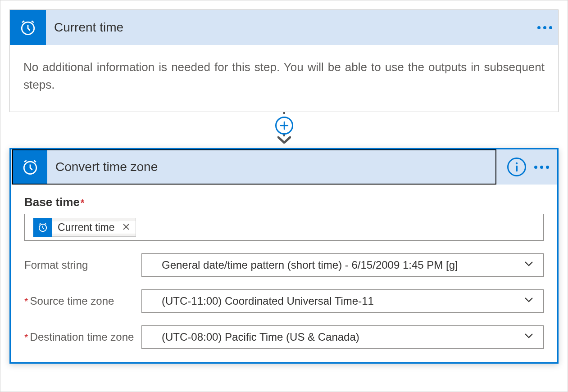 The width and height of the screenshot is (568, 392). I want to click on destination-time-zone-select: (UTC-08:00) Pacific Time (US & Canada), so click(342, 337).